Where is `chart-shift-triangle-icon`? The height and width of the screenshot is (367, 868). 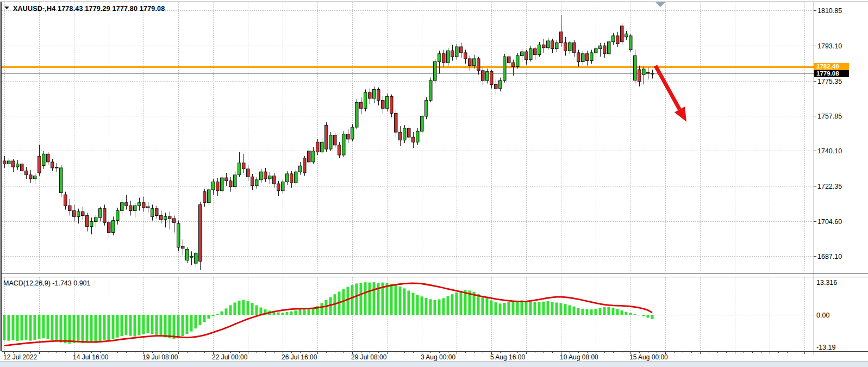 chart-shift-triangle-icon is located at coordinates (660, 4).